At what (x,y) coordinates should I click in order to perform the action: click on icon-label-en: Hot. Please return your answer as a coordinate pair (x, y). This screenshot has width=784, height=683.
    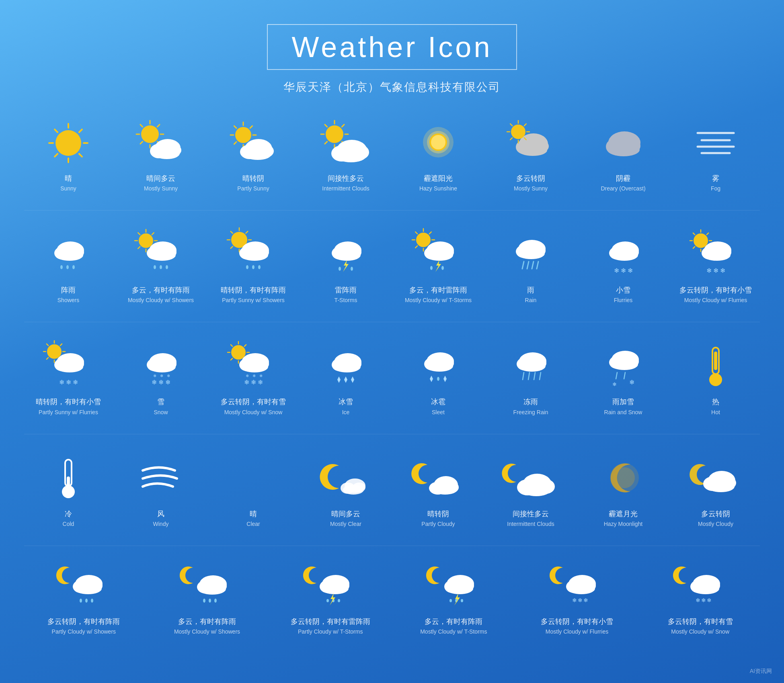
    Looking at the image, I should click on (716, 412).